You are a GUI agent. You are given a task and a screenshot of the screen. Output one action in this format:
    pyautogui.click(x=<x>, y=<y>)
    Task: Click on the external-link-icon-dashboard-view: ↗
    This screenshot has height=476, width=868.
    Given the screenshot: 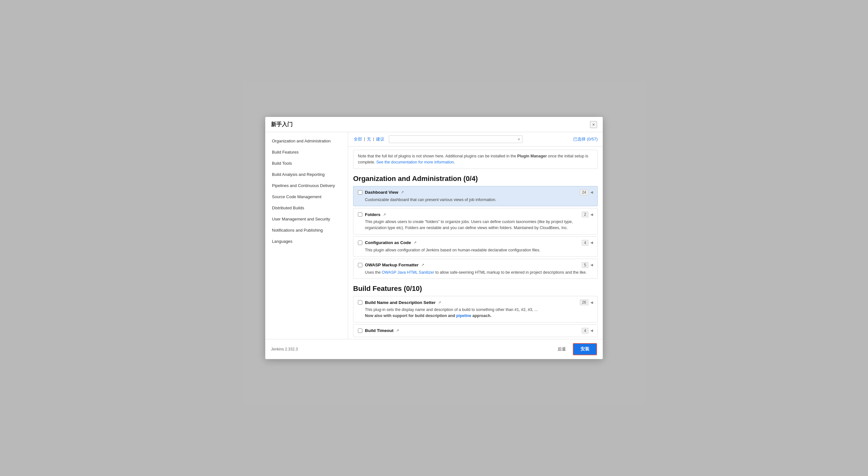 What is the action you would take?
    pyautogui.click(x=402, y=192)
    